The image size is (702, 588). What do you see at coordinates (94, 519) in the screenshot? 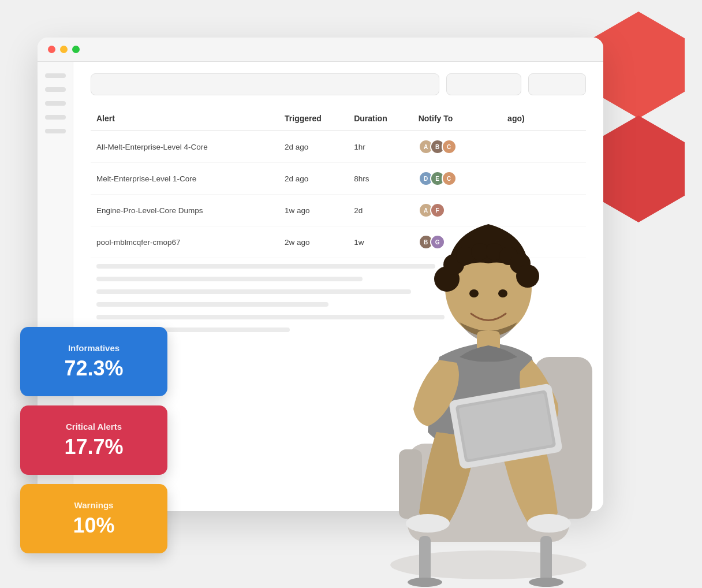
I see `stat-card-warnings: Warnings 10%` at bounding box center [94, 519].